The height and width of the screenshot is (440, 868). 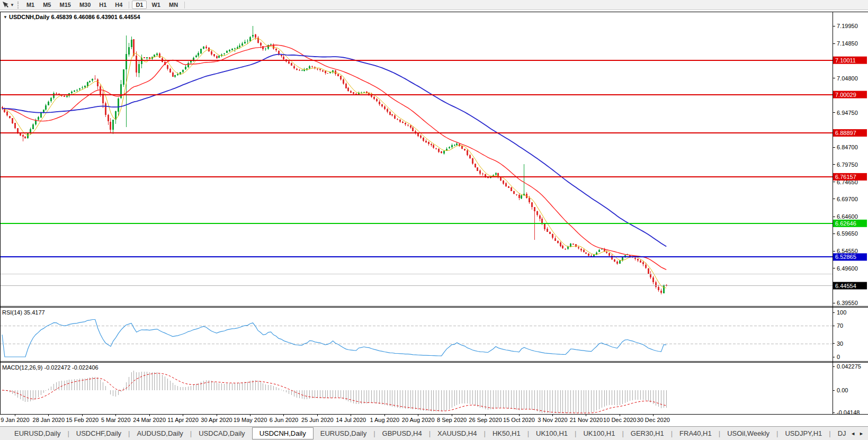 I want to click on price-badge-label: 6.88897, so click(x=846, y=133).